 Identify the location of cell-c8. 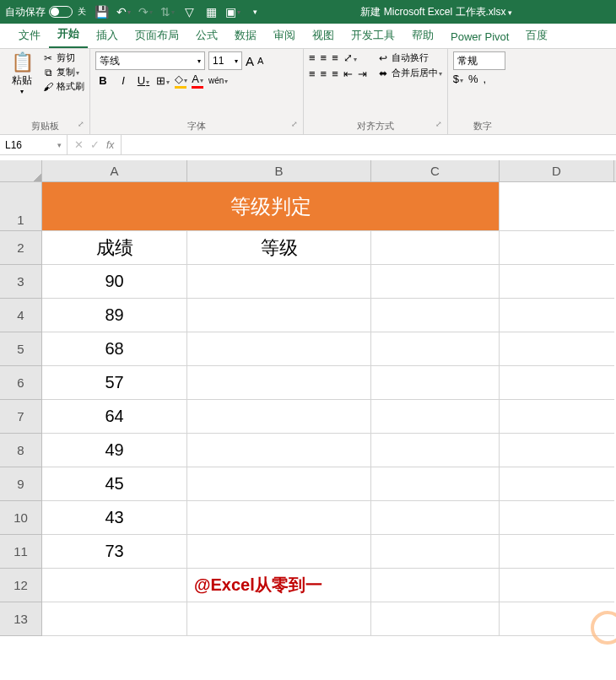
(435, 451).